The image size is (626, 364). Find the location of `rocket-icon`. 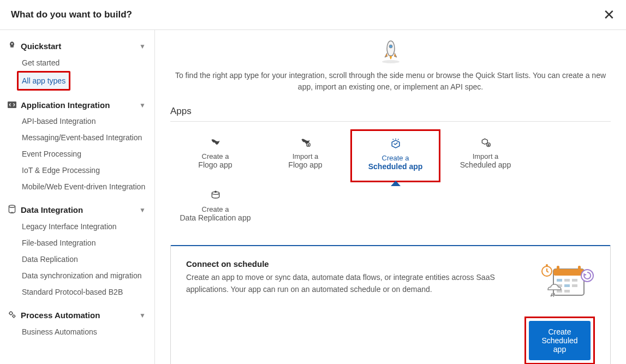

rocket-icon is located at coordinates (12, 46).